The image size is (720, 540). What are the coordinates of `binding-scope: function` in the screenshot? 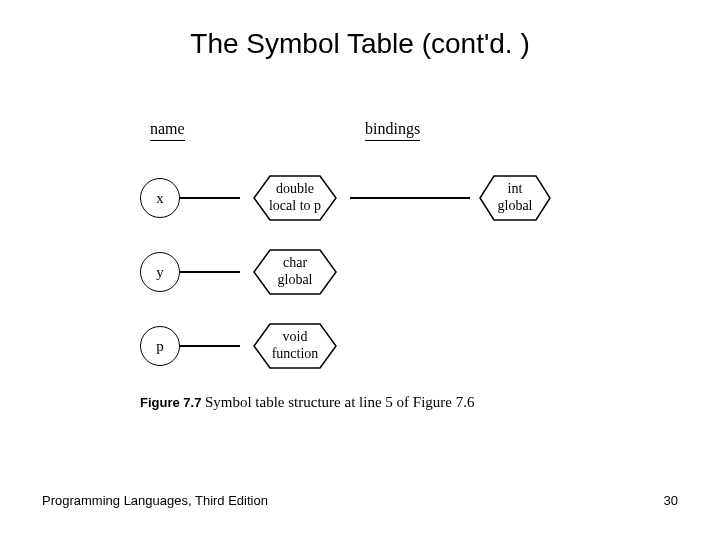 It's located at (296, 354).